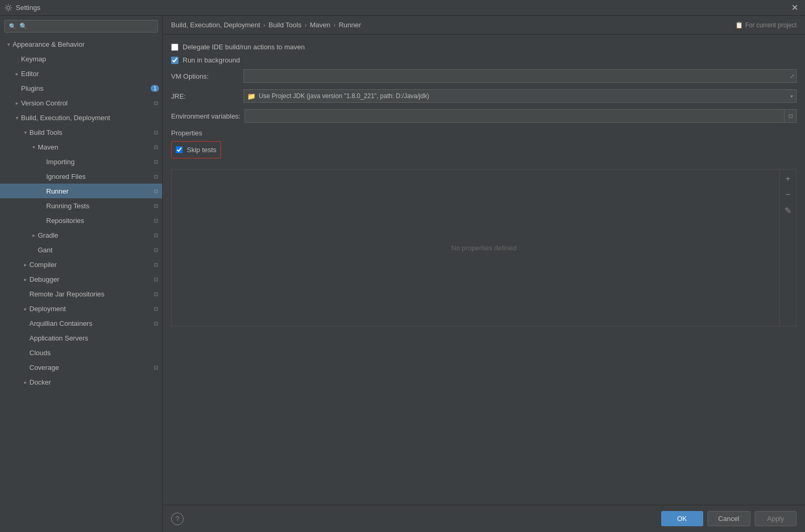  What do you see at coordinates (28, 7) in the screenshot?
I see `window-title: Settings` at bounding box center [28, 7].